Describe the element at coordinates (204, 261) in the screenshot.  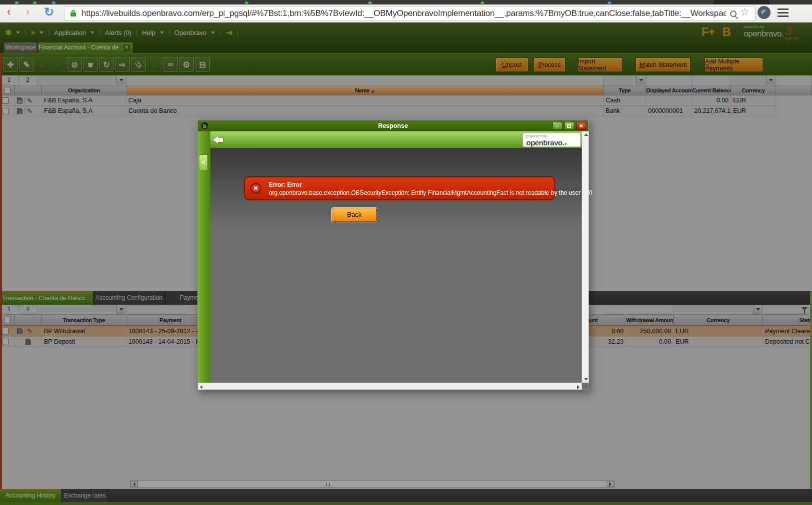
I see `dialog-left-rail: <` at that location.